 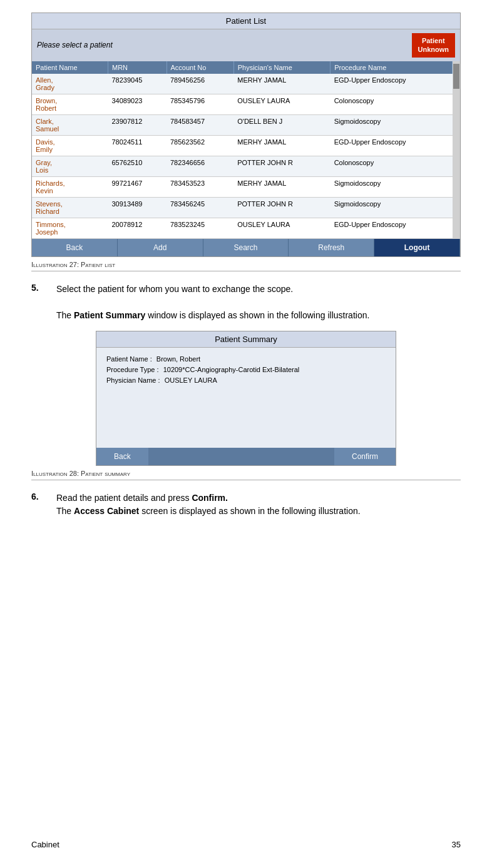 I want to click on account-cell: 785345796, so click(x=200, y=104).